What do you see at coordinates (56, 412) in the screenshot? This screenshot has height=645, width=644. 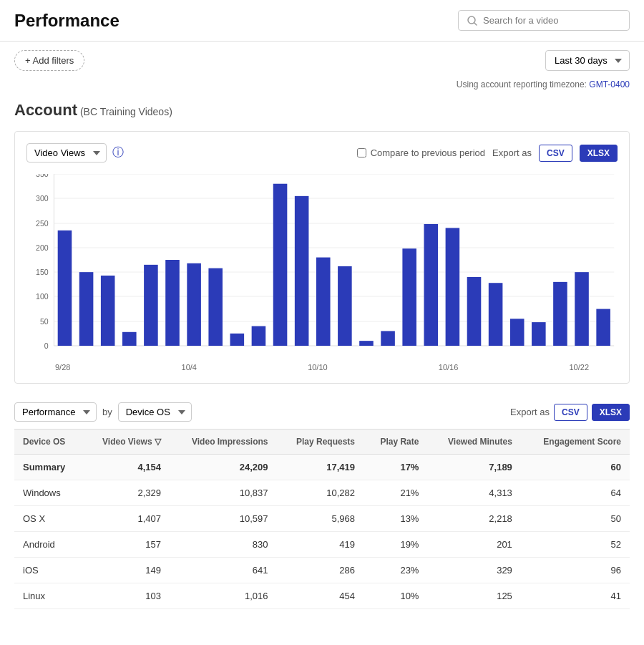 I see `performance-select: Performance` at bounding box center [56, 412].